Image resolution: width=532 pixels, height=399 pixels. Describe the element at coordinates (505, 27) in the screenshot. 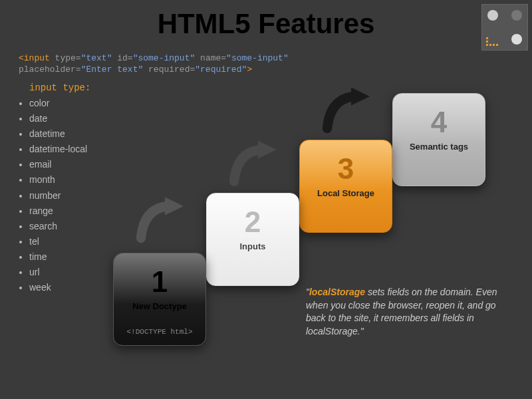

I see `logo-icon` at that location.